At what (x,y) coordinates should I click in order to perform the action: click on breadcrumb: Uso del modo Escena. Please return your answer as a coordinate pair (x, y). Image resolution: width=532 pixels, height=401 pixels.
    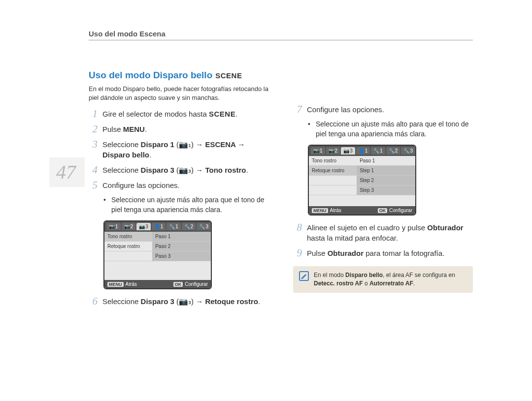
    Looking at the image, I should click on (281, 35).